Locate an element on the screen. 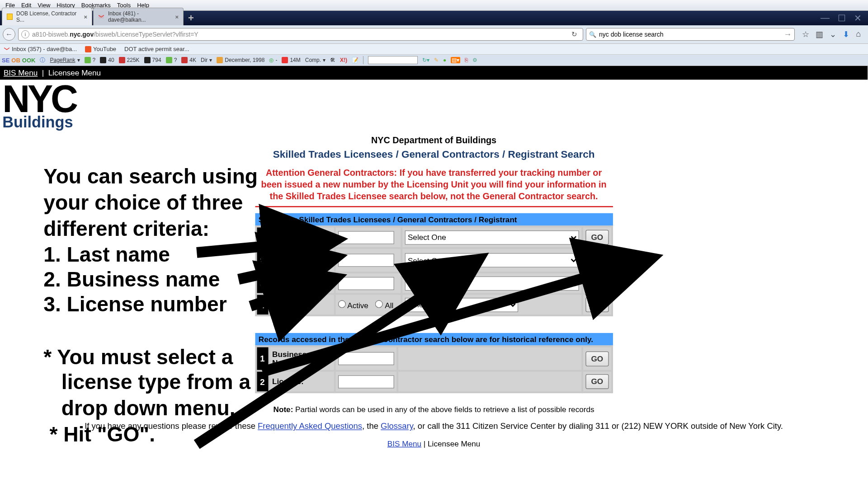 The width and height of the screenshot is (868, 488). tab-title: DOB License, Contractor S... is located at coordinates (48, 17).